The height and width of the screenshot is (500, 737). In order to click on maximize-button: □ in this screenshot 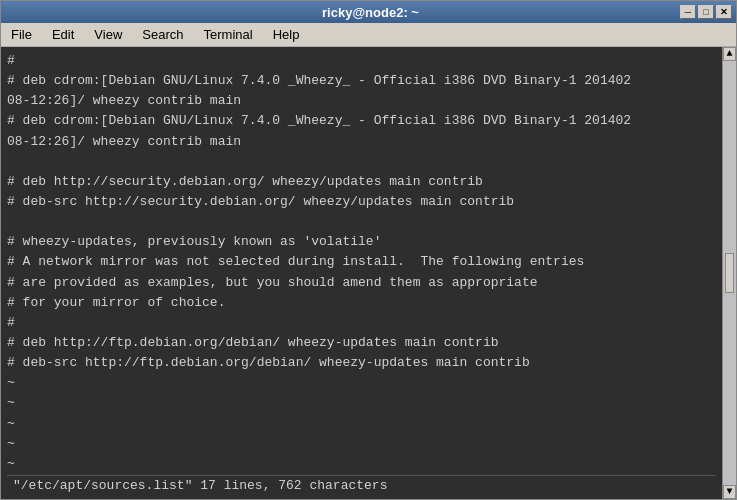, I will do `click(706, 12)`.